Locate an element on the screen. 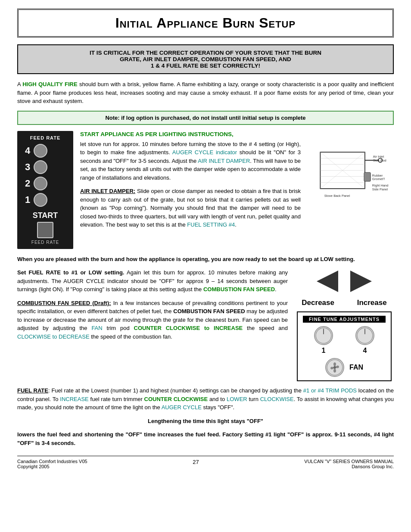  diagram-col: Air Inlet Side Rod Rubber GrometT Stove … is located at coordinates (351, 187).